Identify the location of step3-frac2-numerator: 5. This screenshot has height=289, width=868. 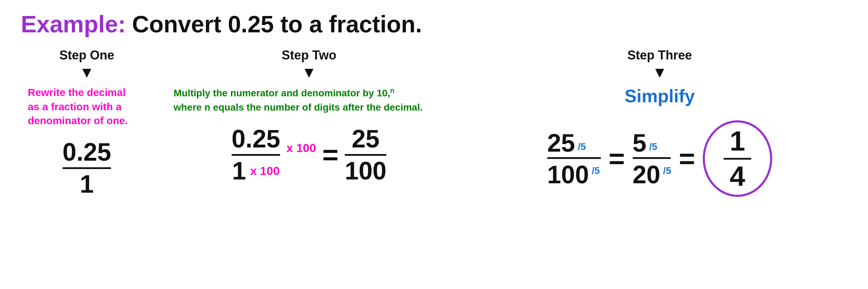
(640, 143).